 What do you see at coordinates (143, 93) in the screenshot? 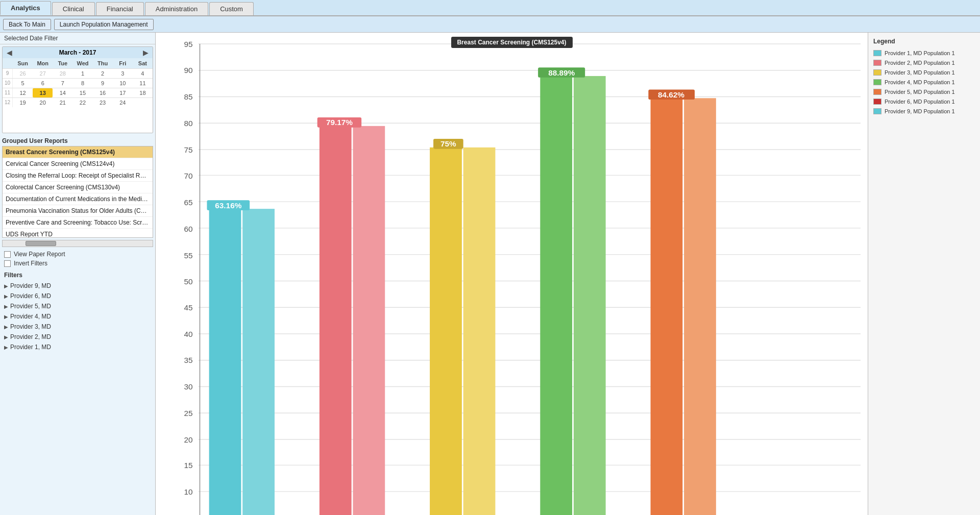
I see `cal-day: 18` at bounding box center [143, 93].